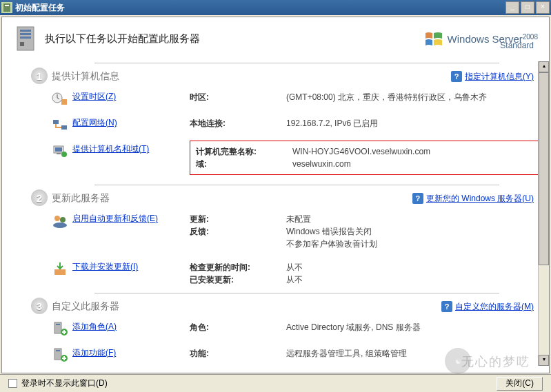  What do you see at coordinates (60, 269) in the screenshot?
I see `download-icon` at bounding box center [60, 269].